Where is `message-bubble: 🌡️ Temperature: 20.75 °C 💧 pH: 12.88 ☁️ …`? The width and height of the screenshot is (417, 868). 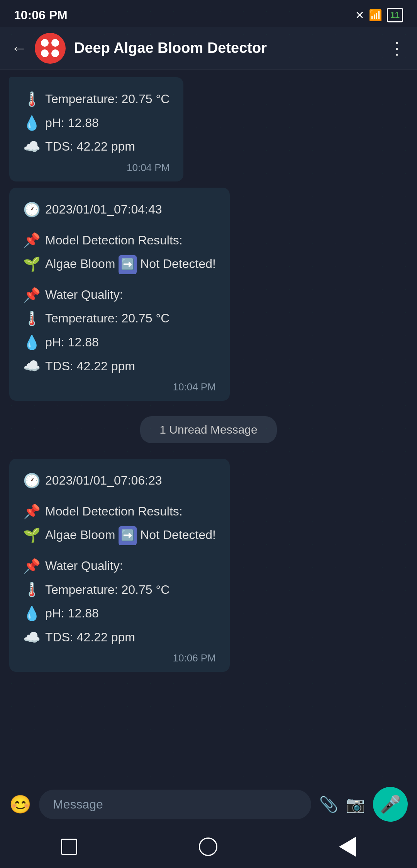
message-bubble: 🌡️ Temperature: 20.75 °C 💧 pH: 12.88 ☁️ … is located at coordinates (97, 129).